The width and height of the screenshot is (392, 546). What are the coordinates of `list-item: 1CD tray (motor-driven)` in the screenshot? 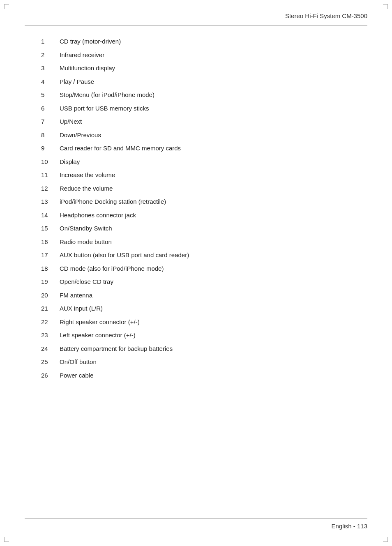 It's located at (204, 42).